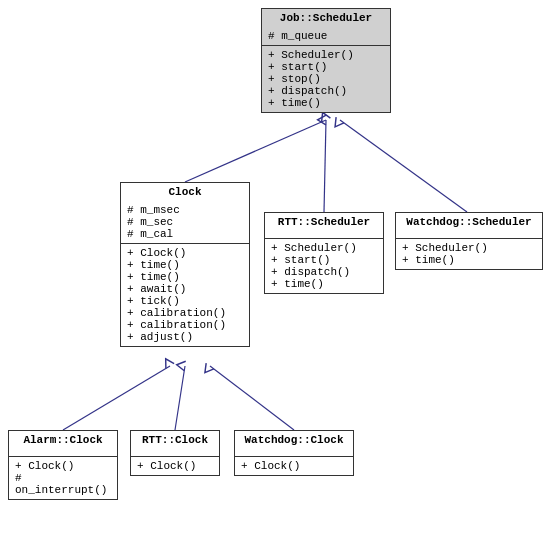 Image resolution: width=549 pixels, height=544 pixels. Describe the element at coordinates (294, 453) in the screenshot. I see `watchdog-clock-fields` at that location.